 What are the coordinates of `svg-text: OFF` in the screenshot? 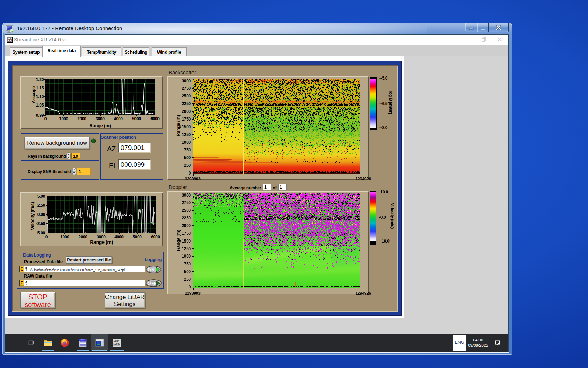 It's located at (152, 284).